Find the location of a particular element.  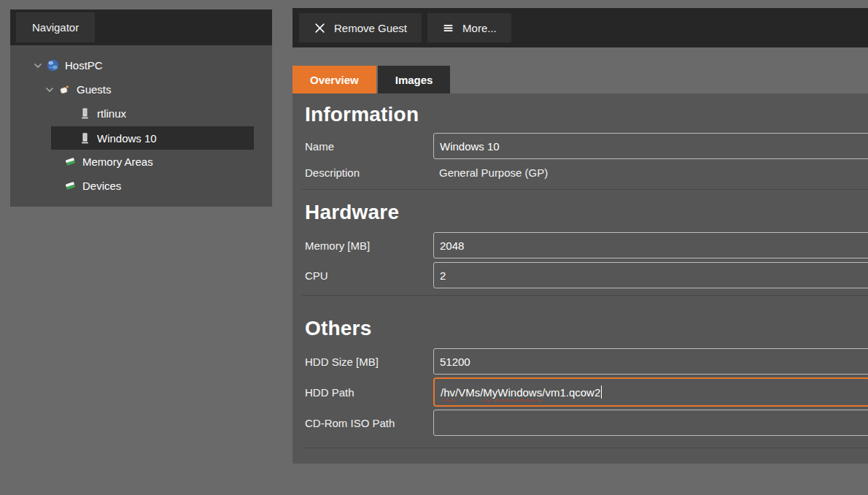

device-chip-icon is located at coordinates (70, 185).